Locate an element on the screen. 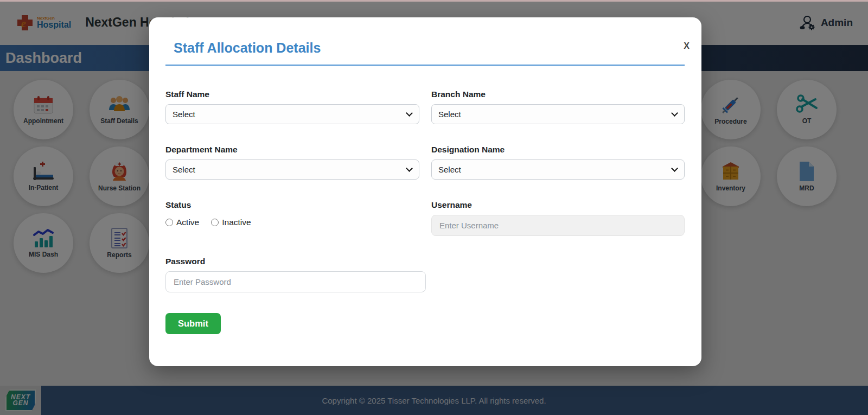 The height and width of the screenshot is (415, 868). status-active-option: Active is located at coordinates (182, 222).